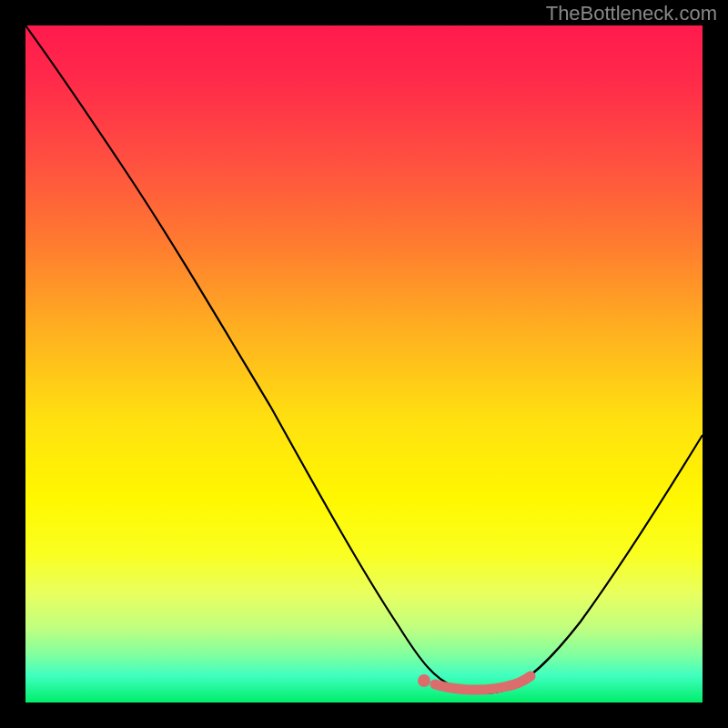  What do you see at coordinates (632, 14) in the screenshot?
I see `attribution-text: TheBottleneck.com` at bounding box center [632, 14].